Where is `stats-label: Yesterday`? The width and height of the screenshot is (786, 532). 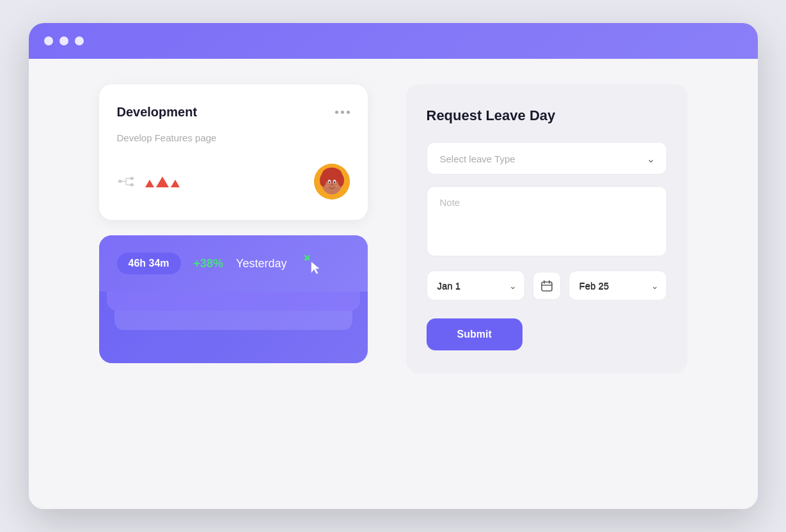
stats-label: Yesterday is located at coordinates (261, 263).